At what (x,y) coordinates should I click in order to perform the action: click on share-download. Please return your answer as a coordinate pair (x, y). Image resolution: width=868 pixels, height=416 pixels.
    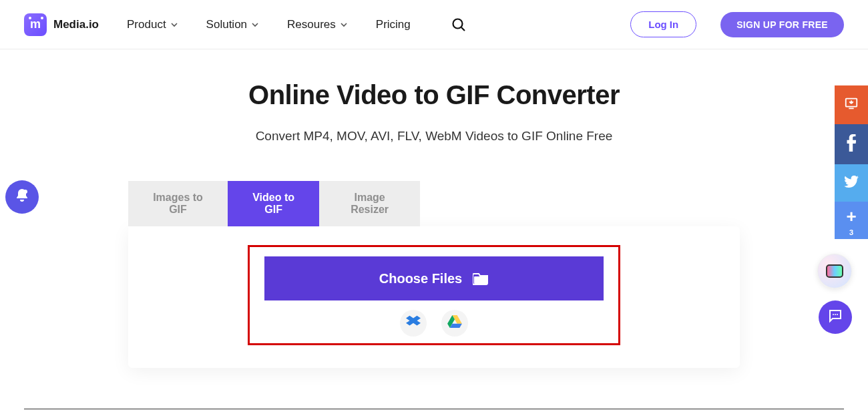
    Looking at the image, I should click on (851, 105).